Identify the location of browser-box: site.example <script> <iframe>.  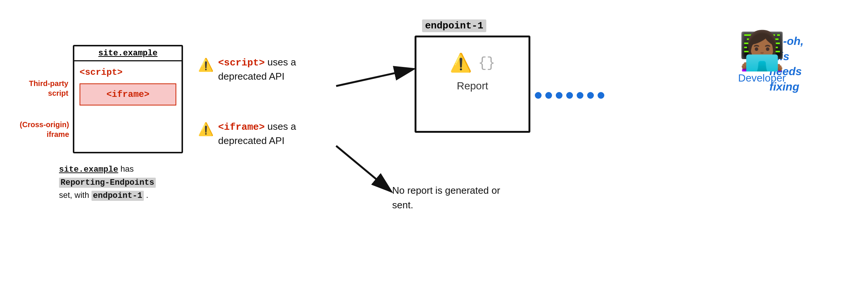
(128, 99).